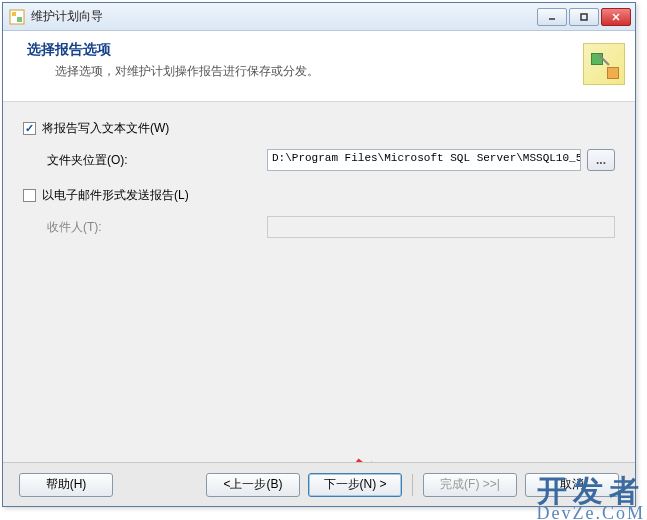 The image size is (647, 520). I want to click on email-report-checkbox, so click(30, 196).